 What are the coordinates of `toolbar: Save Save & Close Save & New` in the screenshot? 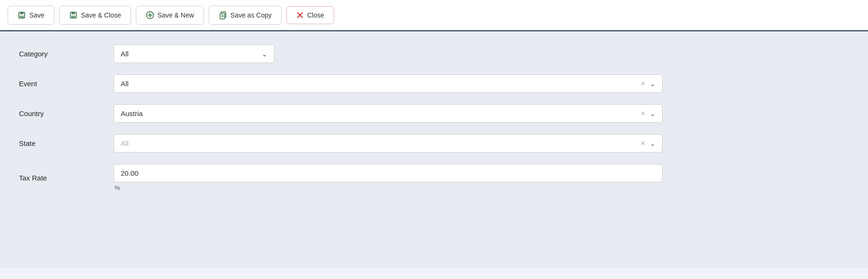 It's located at (434, 16).